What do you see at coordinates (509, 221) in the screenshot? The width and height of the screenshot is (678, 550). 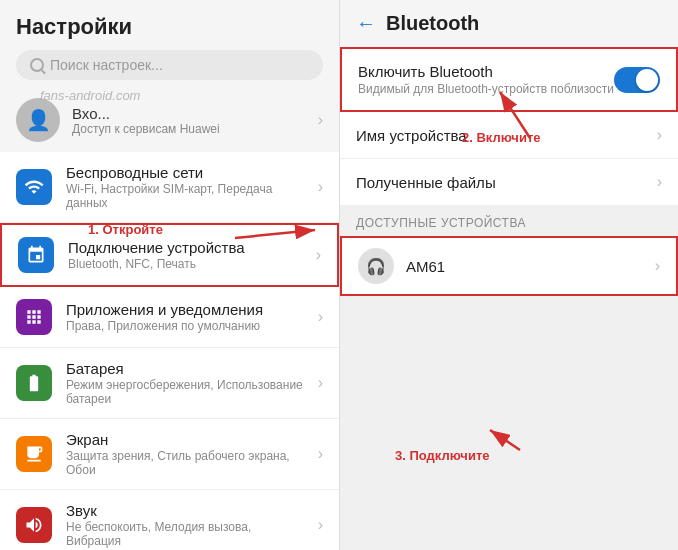 I see `available-devices-header: ДОСТУПНЫЕ УСТРОЙСТВА` at bounding box center [509, 221].